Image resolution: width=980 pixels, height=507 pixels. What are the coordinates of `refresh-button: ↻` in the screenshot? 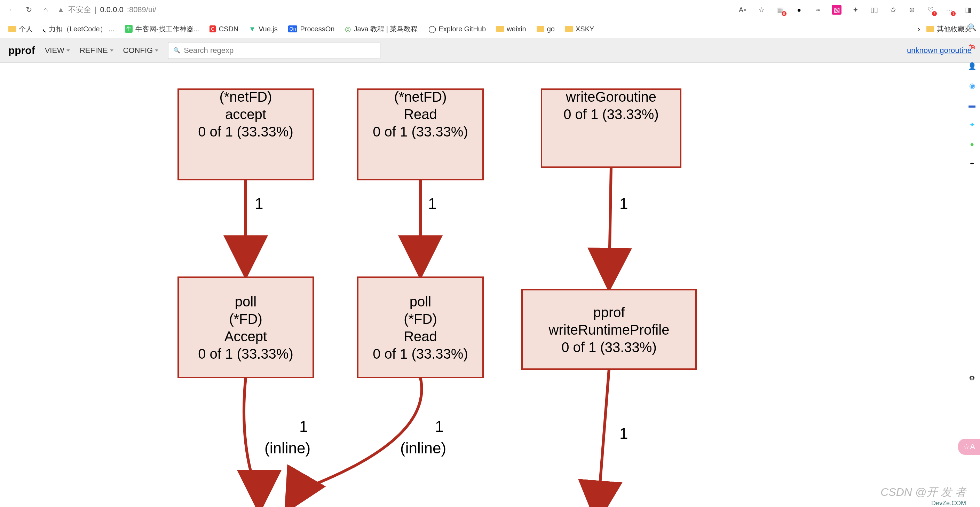 It's located at (29, 10).